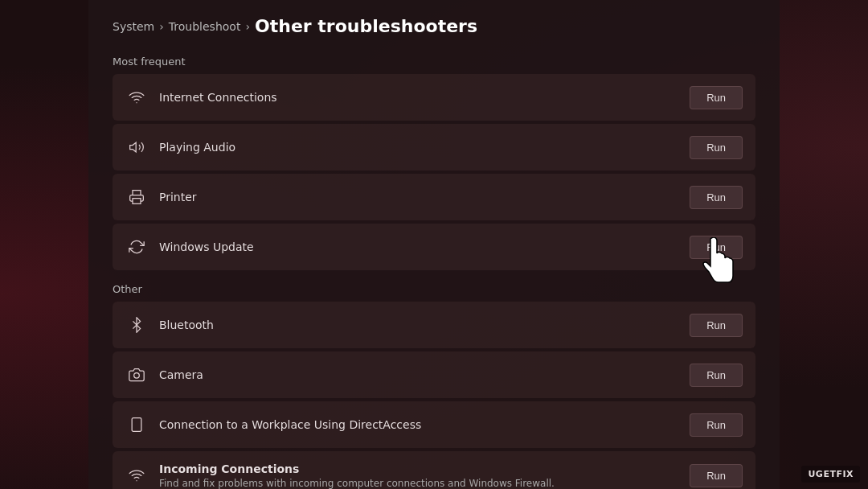 Image resolution: width=868 pixels, height=489 pixels. I want to click on run-button-workplace: Run, so click(716, 425).